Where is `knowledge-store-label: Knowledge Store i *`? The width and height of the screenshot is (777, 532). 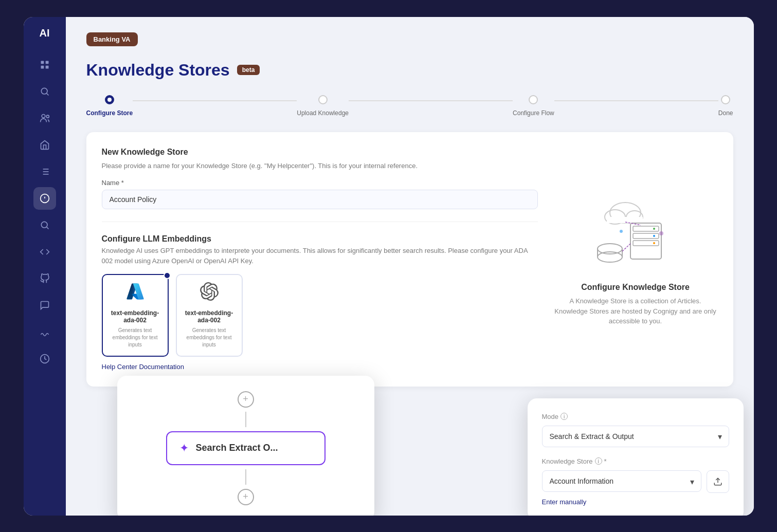 knowledge-store-label: Knowledge Store i * is located at coordinates (636, 462).